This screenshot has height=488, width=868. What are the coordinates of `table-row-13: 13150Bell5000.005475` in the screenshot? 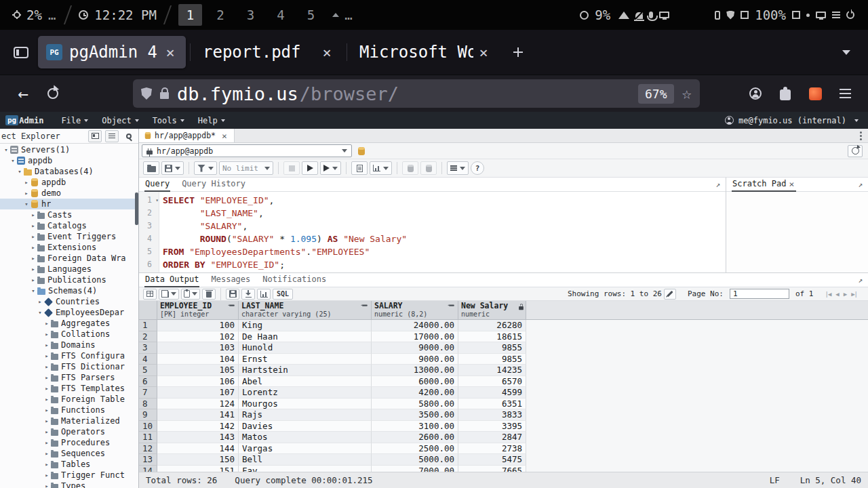 It's located at (503, 460).